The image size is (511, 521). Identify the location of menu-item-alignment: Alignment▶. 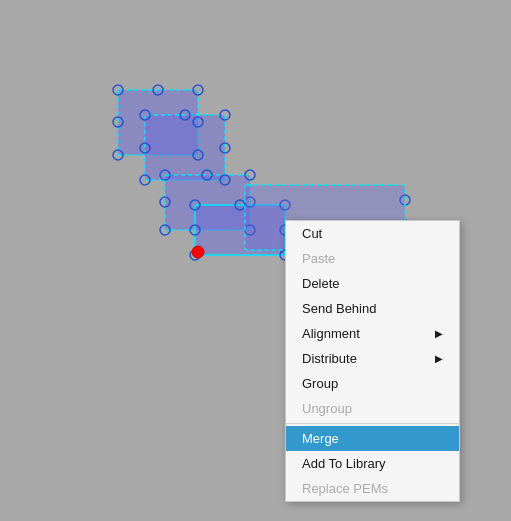
(372, 334).